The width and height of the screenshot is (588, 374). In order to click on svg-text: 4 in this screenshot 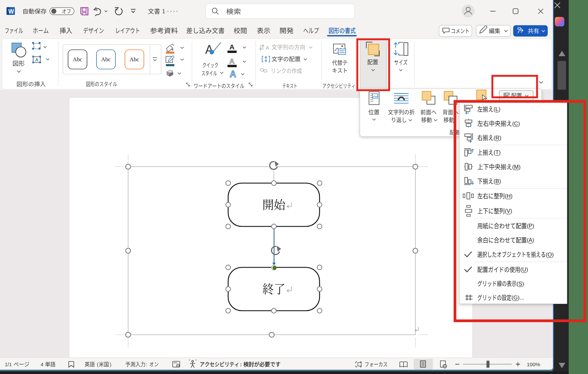, I will do `click(42, 364)`.